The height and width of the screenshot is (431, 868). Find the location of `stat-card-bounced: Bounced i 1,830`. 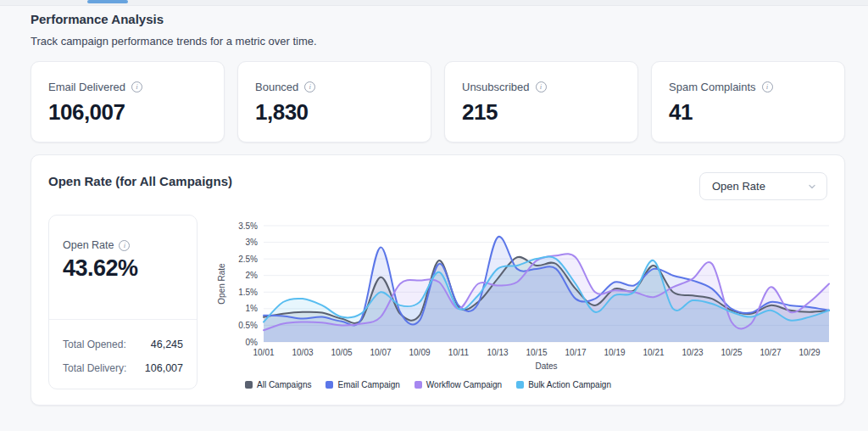

stat-card-bounced: Bounced i 1,830 is located at coordinates (334, 102).